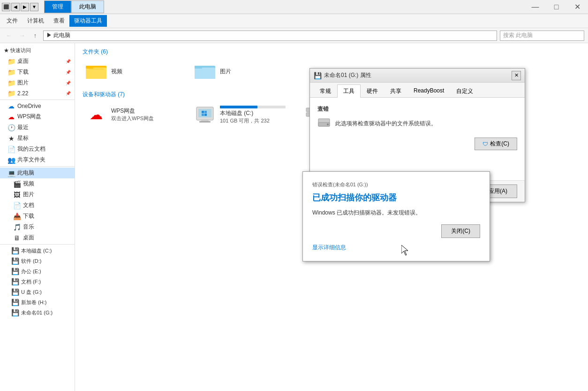  Describe the element at coordinates (17, 227) in the screenshot. I see `music-icon: 🎵` at that location.